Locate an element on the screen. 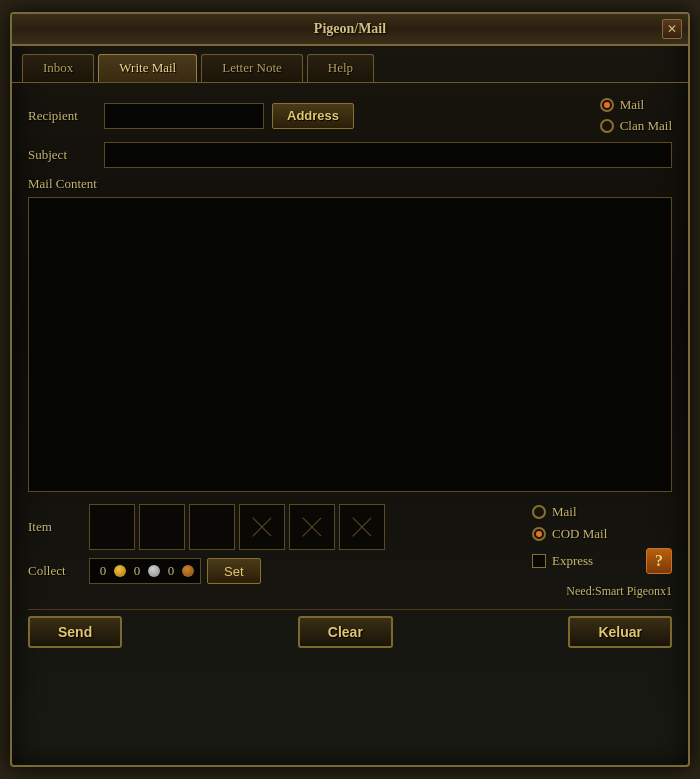 This screenshot has height=779, width=700. radio-option-mail-label: Mail is located at coordinates (564, 512).